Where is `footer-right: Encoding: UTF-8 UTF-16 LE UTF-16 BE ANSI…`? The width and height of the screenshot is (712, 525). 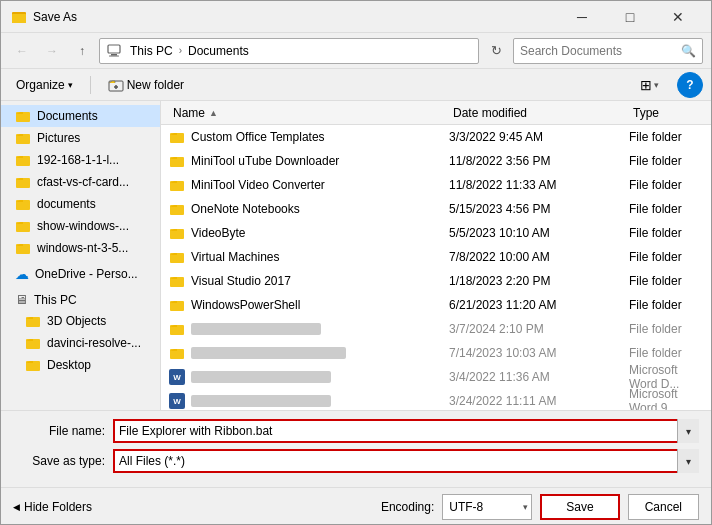
footer-right: Encoding: UTF-8 UTF-16 LE UTF-16 BE ANSI… is located at coordinates (540, 507).